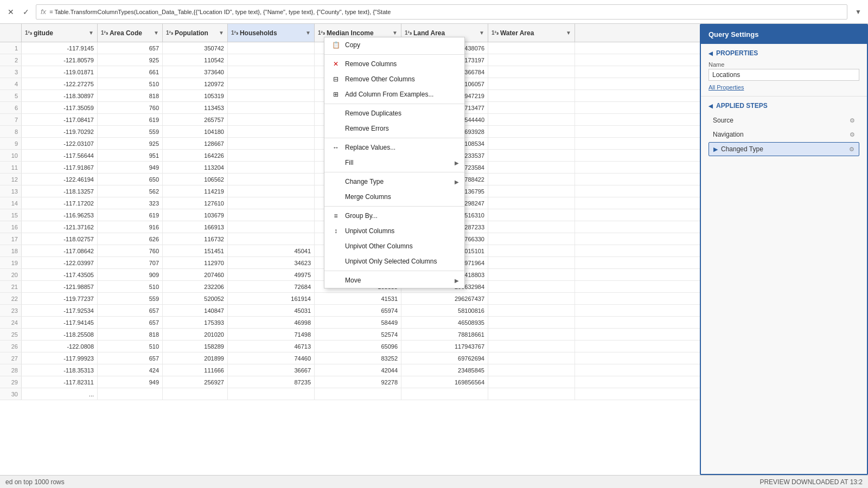 The height and width of the screenshot is (488, 868). What do you see at coordinates (195, 298) in the screenshot?
I see `table-cell: 520052` at bounding box center [195, 298].